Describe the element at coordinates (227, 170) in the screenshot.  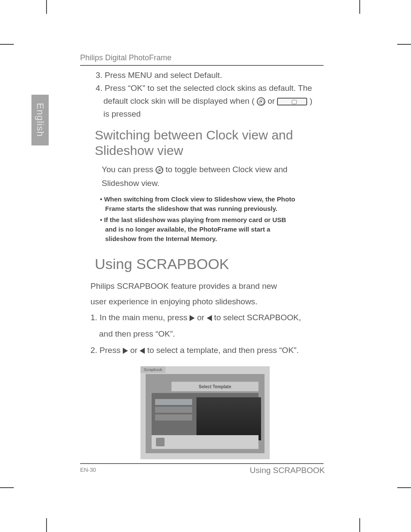
I see `text: to toggle between Clock view and` at that location.